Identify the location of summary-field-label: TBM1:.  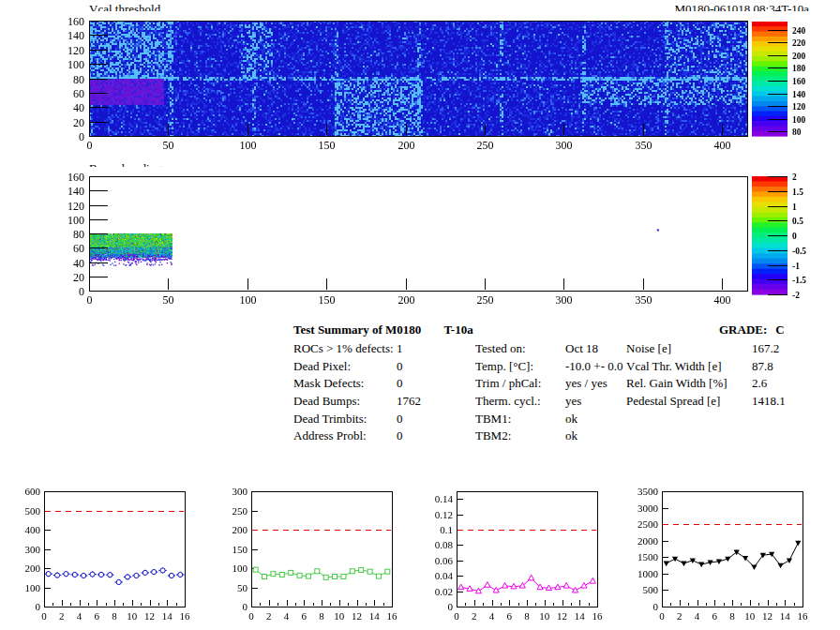
(520, 419).